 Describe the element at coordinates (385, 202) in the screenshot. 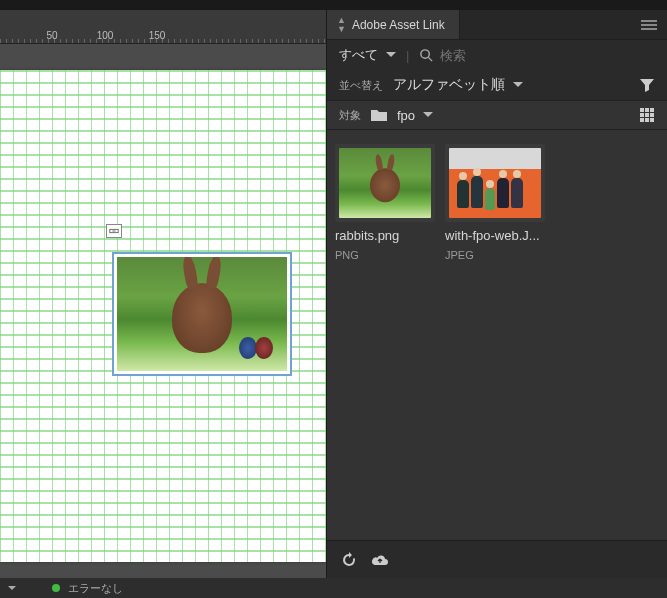

I see `asset-item: rabbits.png PNG` at that location.